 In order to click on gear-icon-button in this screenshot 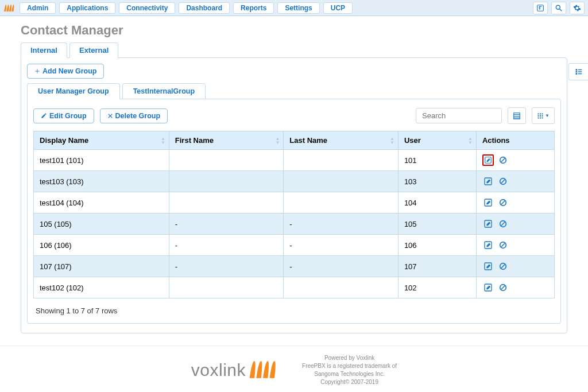, I will do `click(577, 8)`.